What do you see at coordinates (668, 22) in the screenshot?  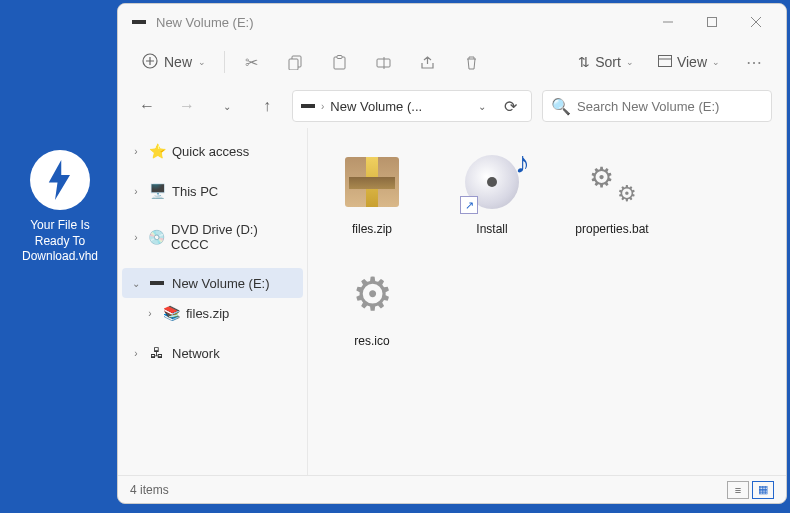 I see `minimize-button` at bounding box center [668, 22].